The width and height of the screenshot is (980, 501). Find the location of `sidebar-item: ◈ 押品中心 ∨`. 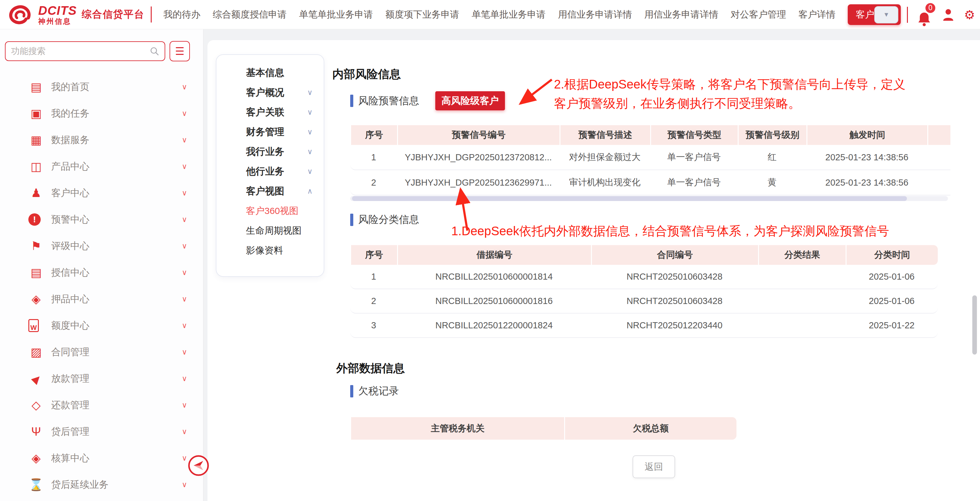

sidebar-item: ◈ 押品中心 ∨ is located at coordinates (102, 299).